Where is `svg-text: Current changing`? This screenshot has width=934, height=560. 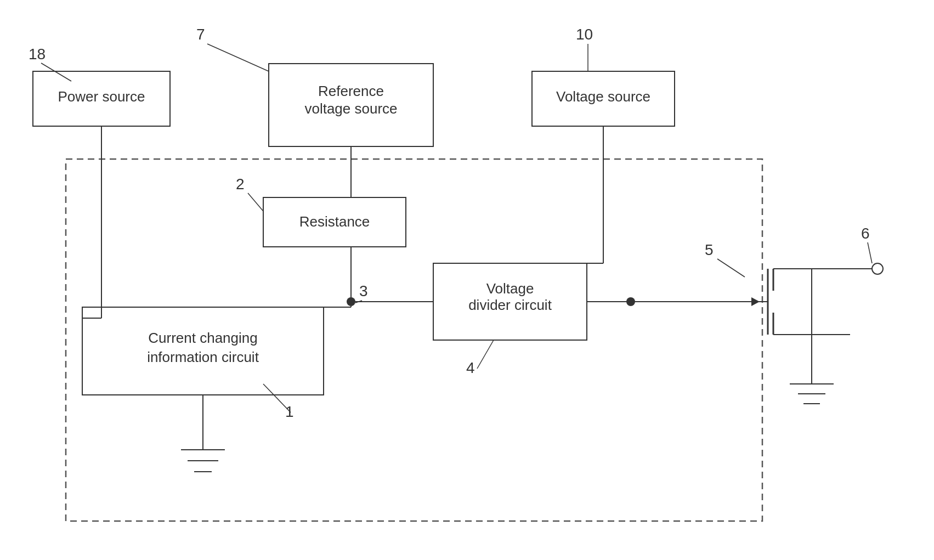
svg-text: Current changing is located at coordinates (203, 338).